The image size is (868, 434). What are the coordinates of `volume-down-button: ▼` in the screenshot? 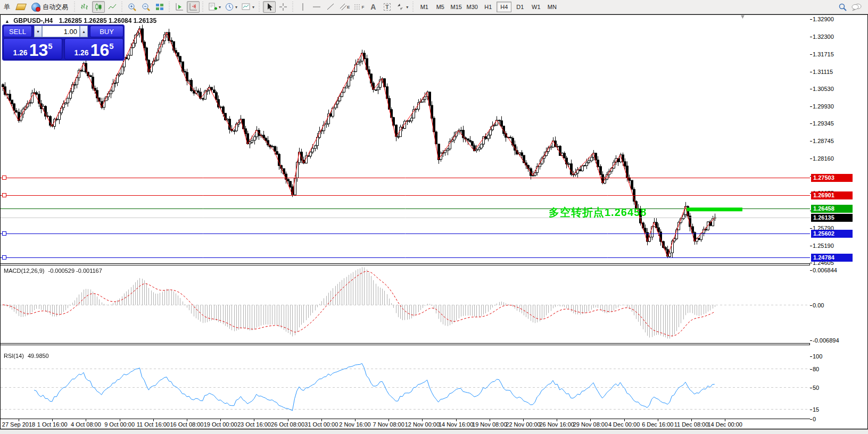 It's located at (38, 31).